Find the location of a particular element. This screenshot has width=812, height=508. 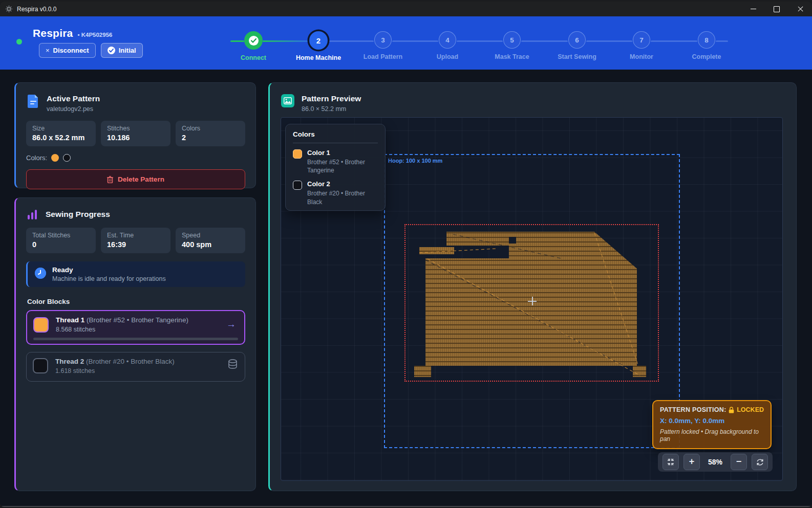

check-circle-icon is located at coordinates (112, 50).